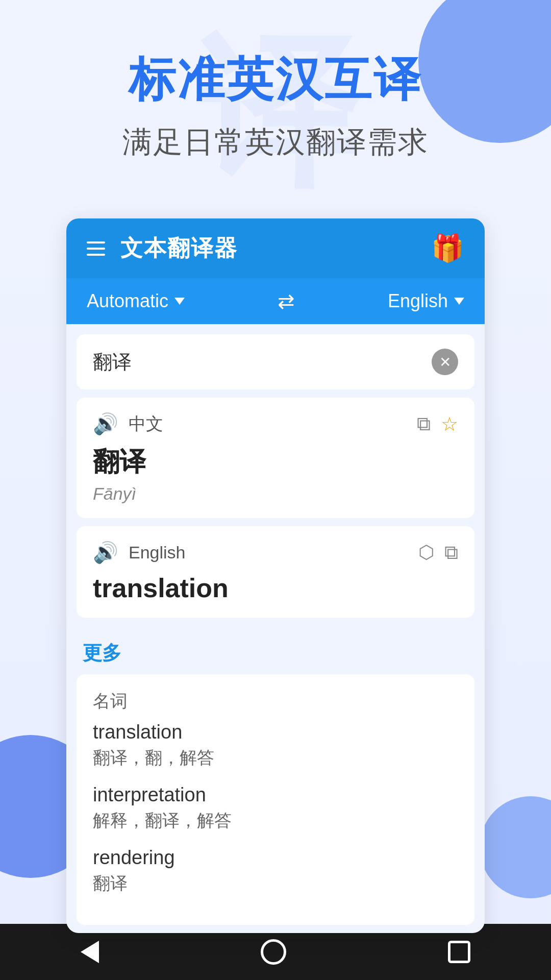 This screenshot has width=551, height=980. Describe the element at coordinates (276, 301) in the screenshot. I see `lang-bar: Automatic ⇄ English` at that location.